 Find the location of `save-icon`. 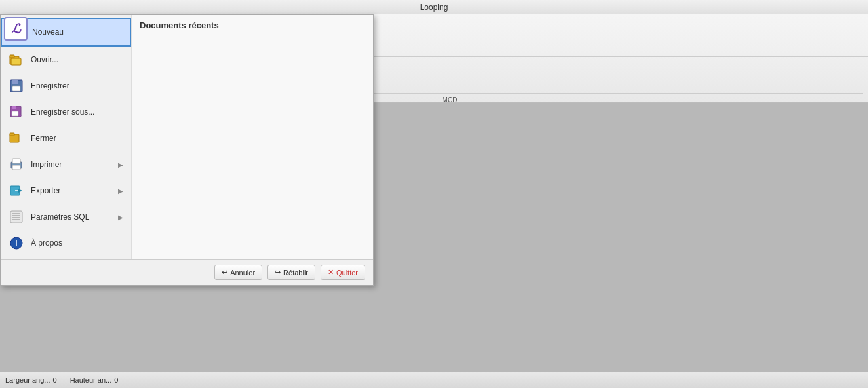

save-icon is located at coordinates (16, 86).